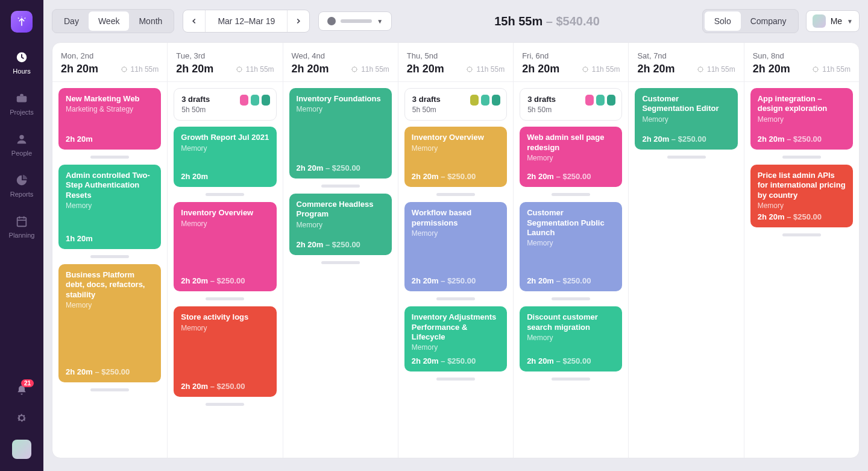  What do you see at coordinates (456, 247) in the screenshot?
I see `time-card: Workflow based permissions Memory 2h 20m…` at bounding box center [456, 247].